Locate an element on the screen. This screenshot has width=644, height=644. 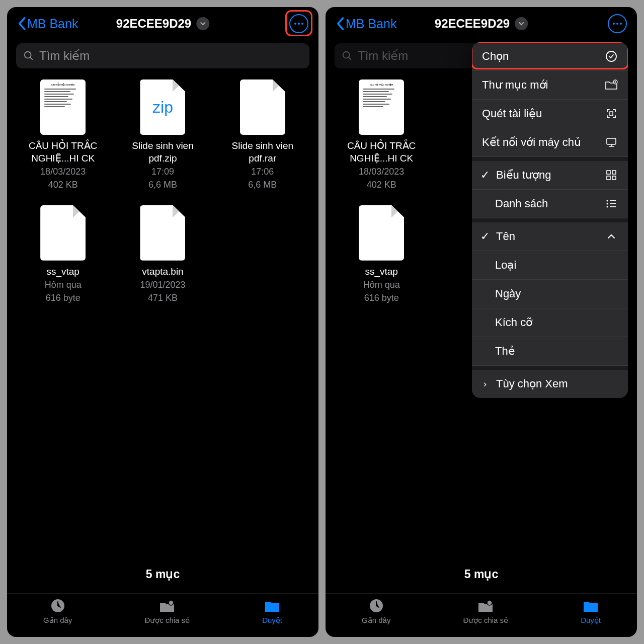
menu-select: Chọn is located at coordinates (550, 56).